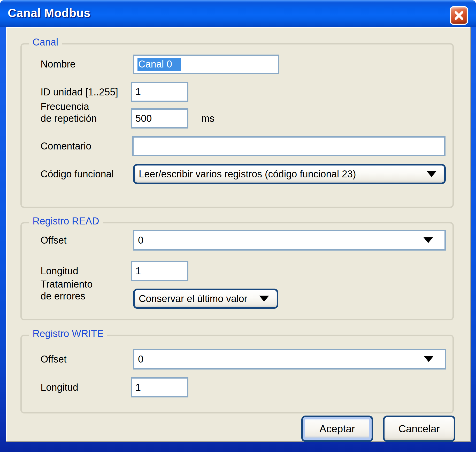 The height and width of the screenshot is (452, 476). Describe the element at coordinates (141, 240) in the screenshot. I see `read-offset-value: 0` at that location.